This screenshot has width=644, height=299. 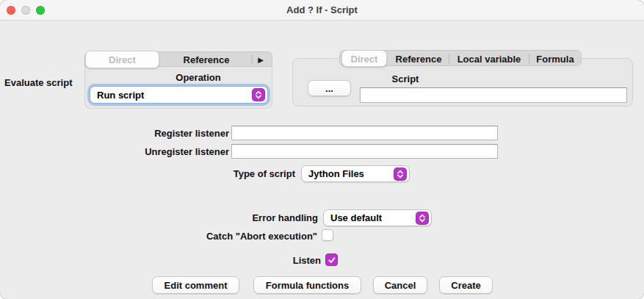 What do you see at coordinates (179, 95) in the screenshot?
I see `operation-select: Run script` at bounding box center [179, 95].